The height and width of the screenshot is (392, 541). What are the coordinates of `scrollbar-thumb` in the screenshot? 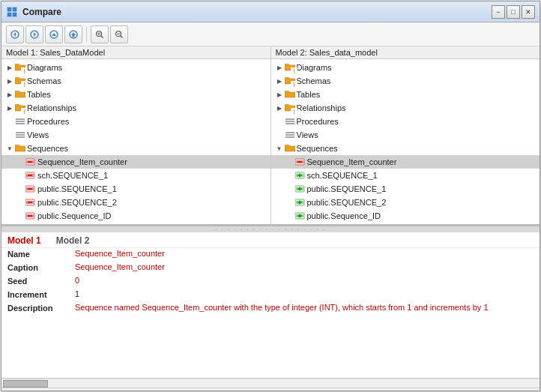 It's located at (25, 384).